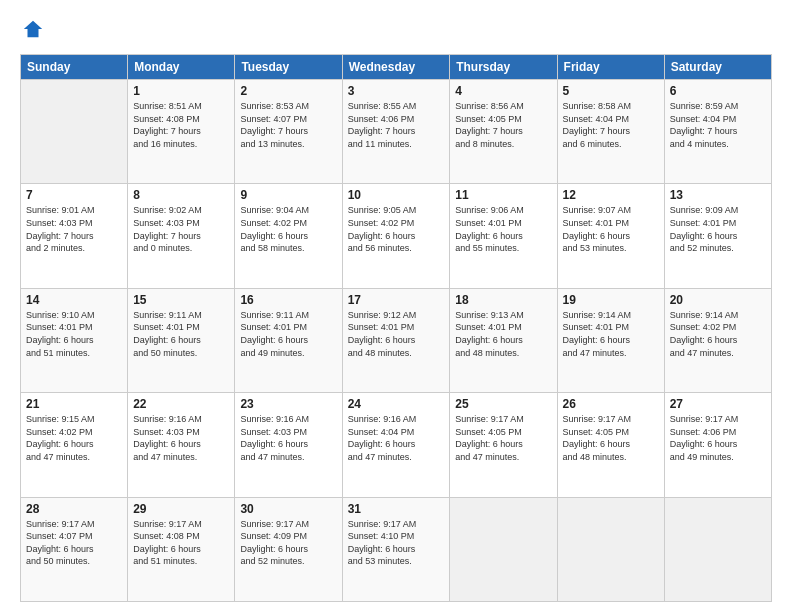  I want to click on calendar-cell: 18Sunrise: 9:13 AM Sunset: 4:01 PM Dayli…, so click(504, 340).